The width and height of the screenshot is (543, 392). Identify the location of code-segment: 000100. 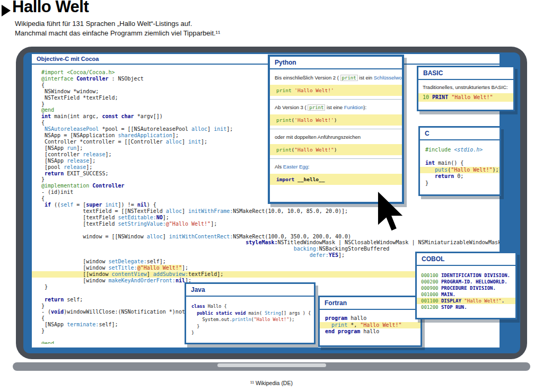
(430, 275).